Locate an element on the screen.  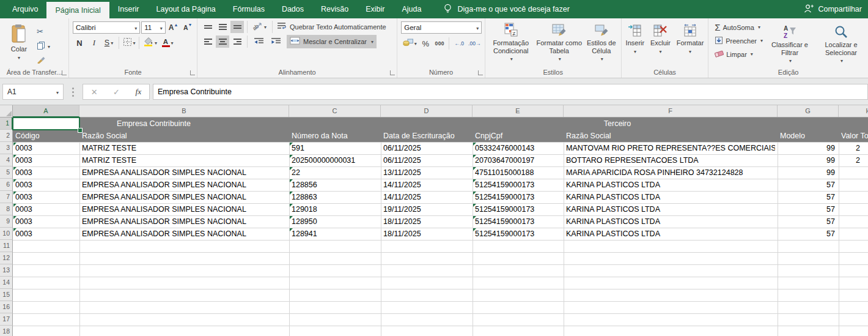
cell-F7: KARINA PLASTICOS LTDA is located at coordinates (671, 197).